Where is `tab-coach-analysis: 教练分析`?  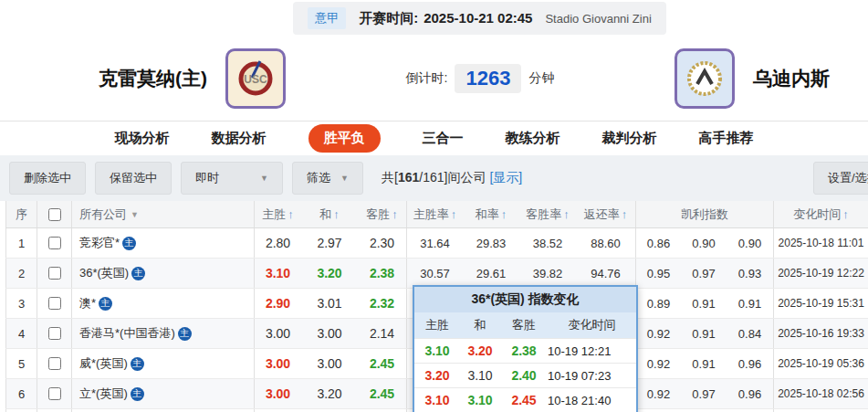 tab-coach-analysis: 教练分析 is located at coordinates (533, 139).